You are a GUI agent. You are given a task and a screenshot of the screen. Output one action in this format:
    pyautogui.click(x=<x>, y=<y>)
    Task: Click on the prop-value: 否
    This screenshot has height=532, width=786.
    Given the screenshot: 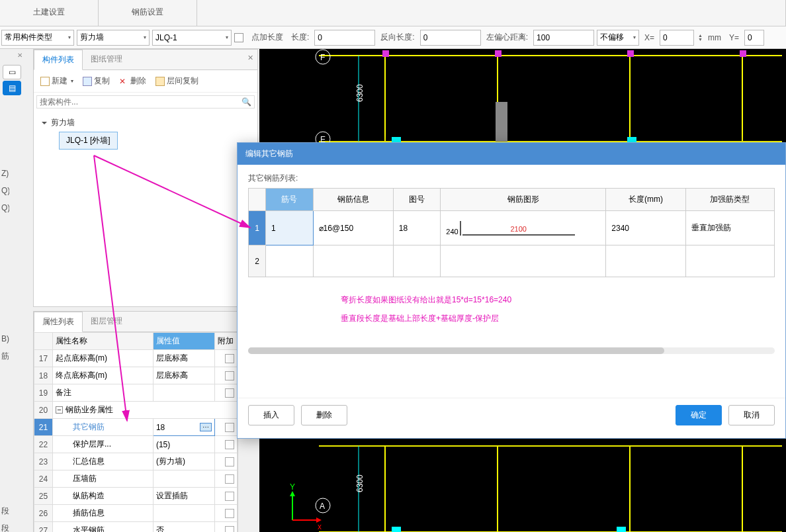 What is the action you would take?
    pyautogui.click(x=184, y=527)
    